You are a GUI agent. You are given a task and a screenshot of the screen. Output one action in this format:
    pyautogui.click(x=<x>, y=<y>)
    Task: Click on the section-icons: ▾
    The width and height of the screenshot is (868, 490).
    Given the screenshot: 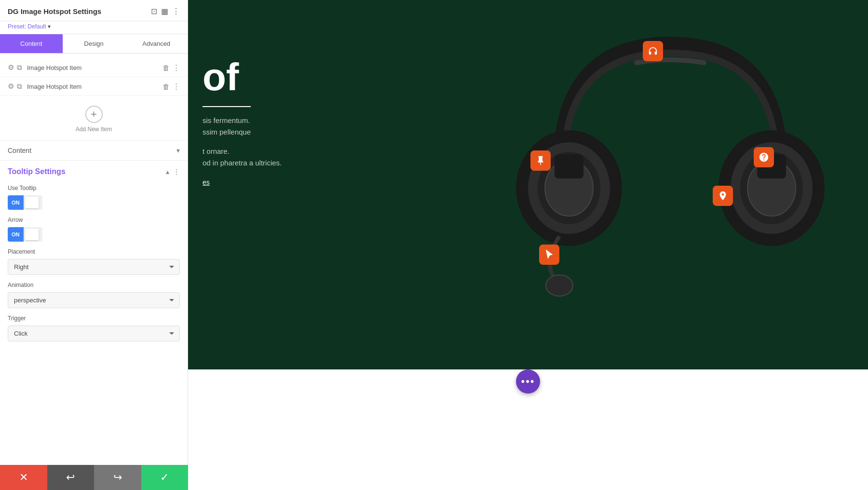 What is the action you would take?
    pyautogui.click(x=178, y=150)
    